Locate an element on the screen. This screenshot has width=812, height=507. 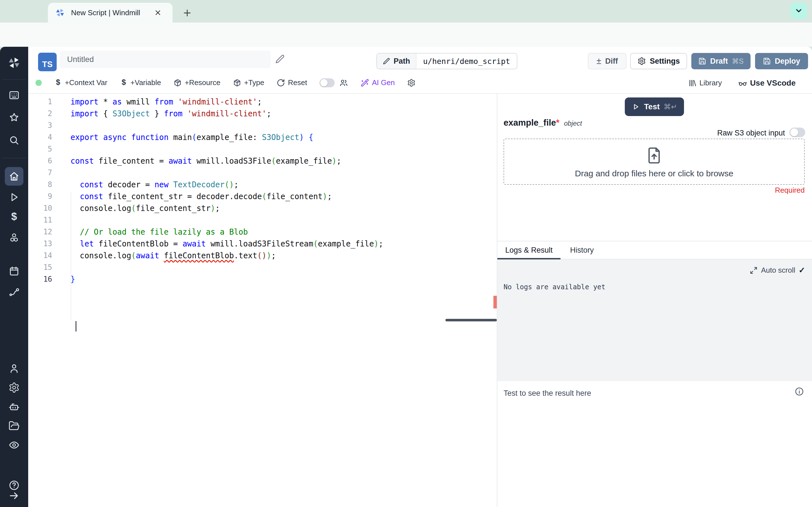
line-number: 5 is located at coordinates (40, 149).